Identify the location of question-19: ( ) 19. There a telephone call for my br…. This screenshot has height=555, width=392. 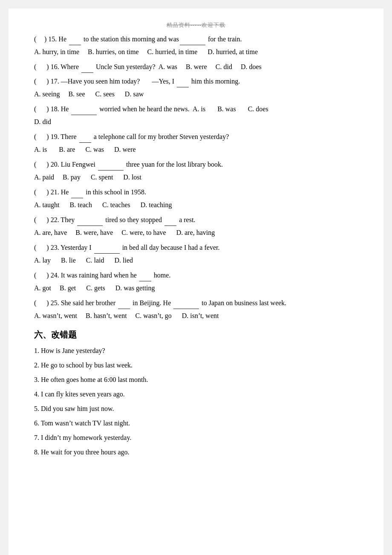
(196, 143).